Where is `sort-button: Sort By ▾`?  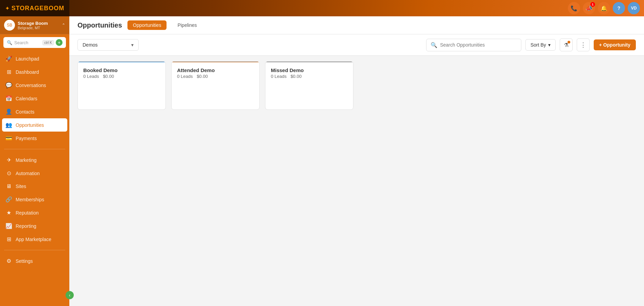
sort-button: Sort By ▾ is located at coordinates (540, 45).